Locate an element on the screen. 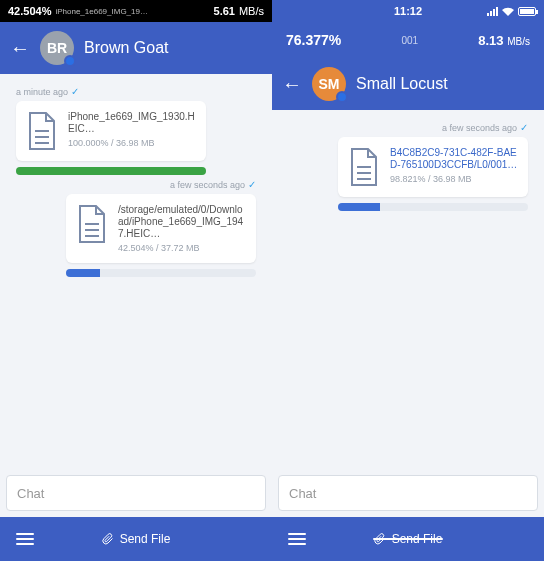 The width and height of the screenshot is (544, 561). transfer-progress-bar: 76.377% 001 8.13 MB/s is located at coordinates (408, 40).